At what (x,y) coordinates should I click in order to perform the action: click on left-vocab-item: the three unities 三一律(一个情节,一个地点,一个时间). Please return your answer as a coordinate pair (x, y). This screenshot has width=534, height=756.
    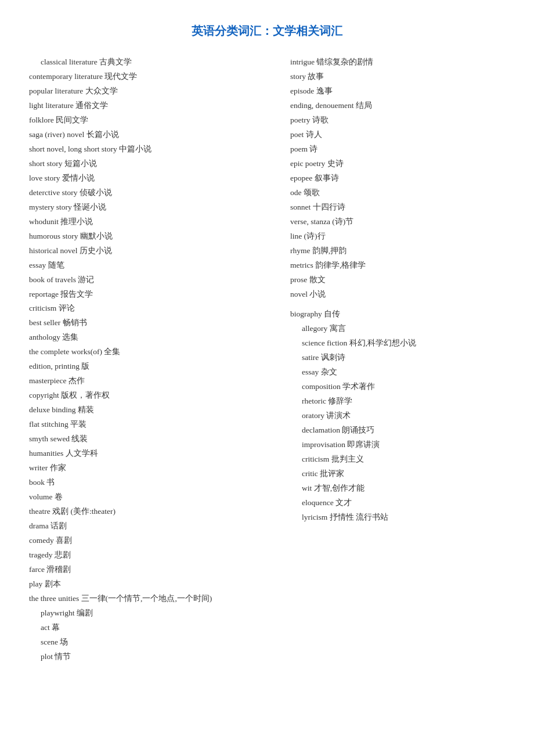
    Looking at the image, I should click on (151, 599).